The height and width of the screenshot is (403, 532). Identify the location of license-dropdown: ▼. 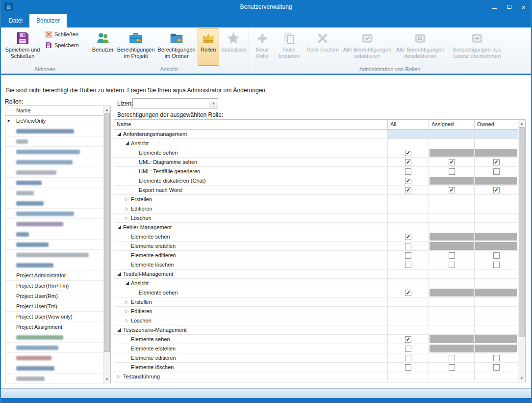
(176, 103).